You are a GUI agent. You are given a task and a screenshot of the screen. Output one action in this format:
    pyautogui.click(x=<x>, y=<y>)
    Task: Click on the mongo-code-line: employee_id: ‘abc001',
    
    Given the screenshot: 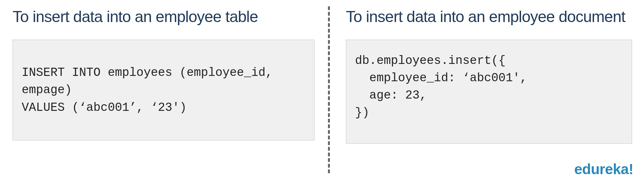 What is the action you would take?
    pyautogui.click(x=489, y=78)
    